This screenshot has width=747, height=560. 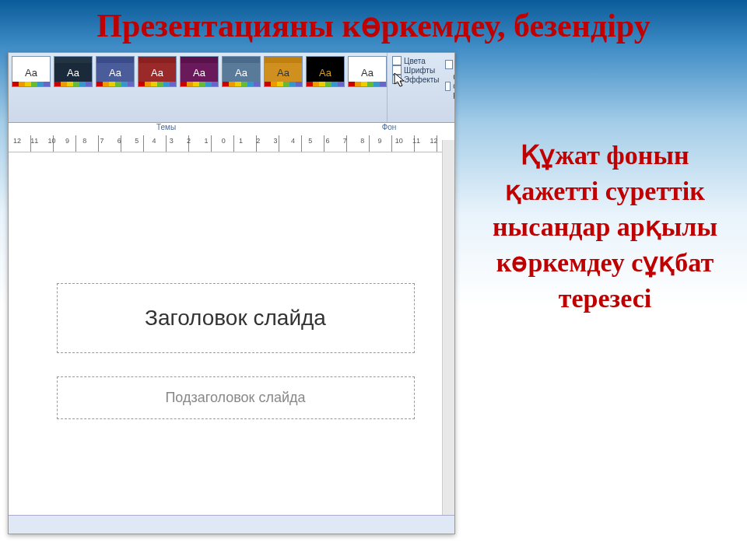 I want to click on background-styles-button: Стили фона, so click(x=450, y=65).